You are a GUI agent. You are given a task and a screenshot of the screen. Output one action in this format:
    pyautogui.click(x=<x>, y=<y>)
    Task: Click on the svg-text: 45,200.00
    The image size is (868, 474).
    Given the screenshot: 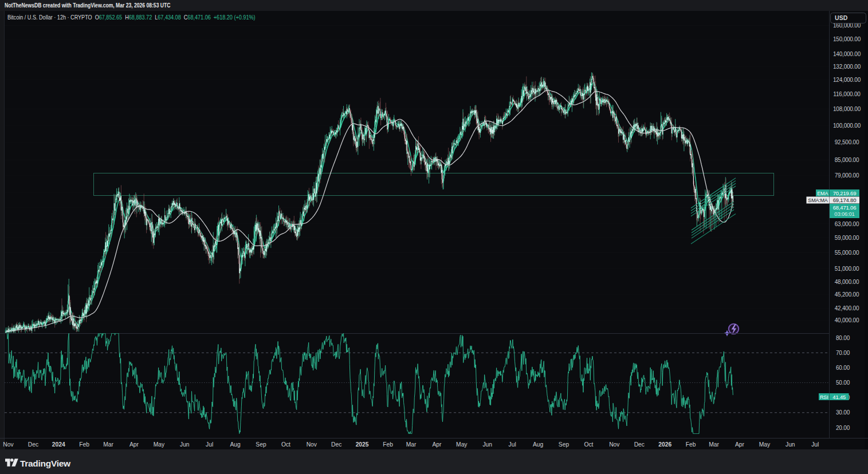 What is the action you would take?
    pyautogui.click(x=847, y=294)
    